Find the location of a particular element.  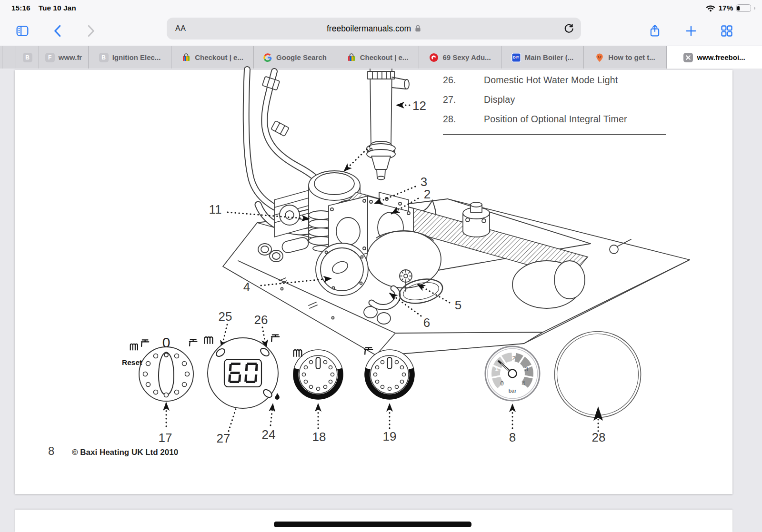

clock: 15:16 is located at coordinates (21, 8).